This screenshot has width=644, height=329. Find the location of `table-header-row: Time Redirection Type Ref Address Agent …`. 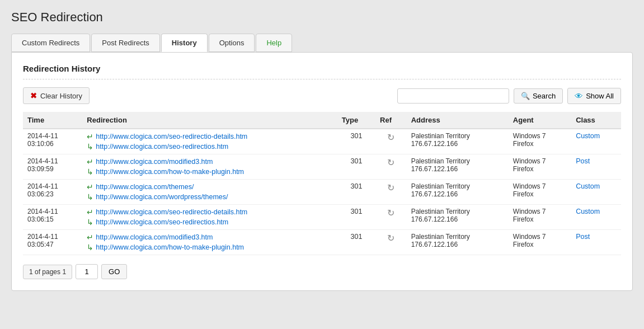

table-header-row: Time Redirection Type Ref Address Agent … is located at coordinates (322, 120).